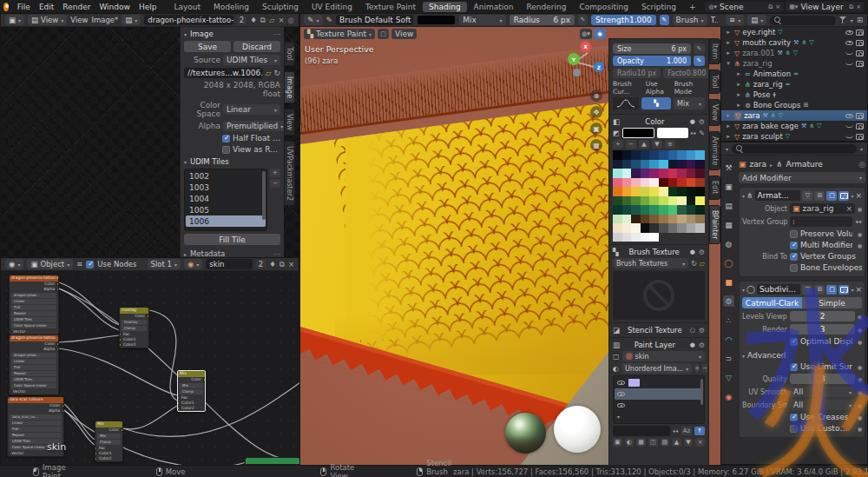  Describe the element at coordinates (34, 295) in the screenshot. I see `node-row: dragon-phoe...` at that location.